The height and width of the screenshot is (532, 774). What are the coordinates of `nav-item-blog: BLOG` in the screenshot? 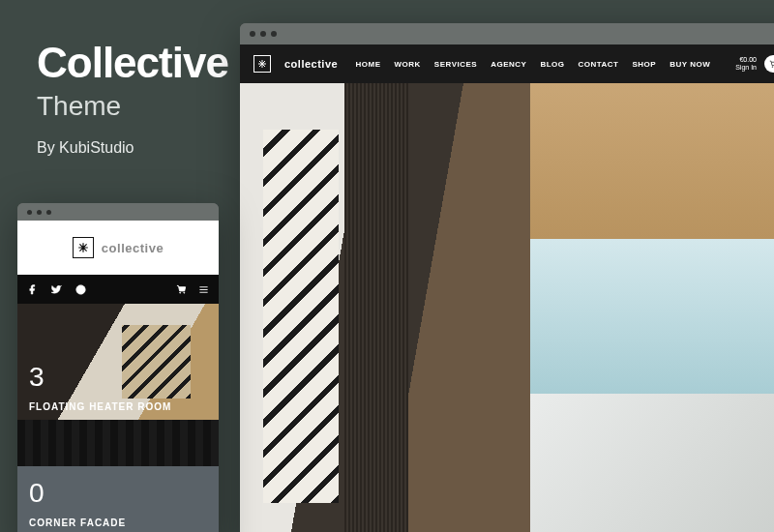 It's located at (551, 64).